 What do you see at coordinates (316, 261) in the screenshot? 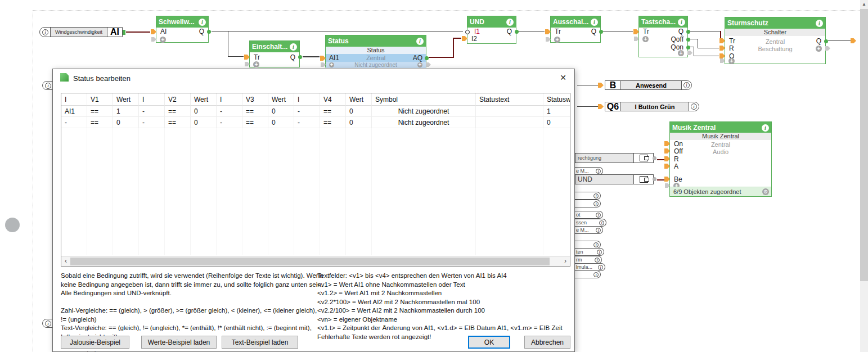
I see `table-horizontal-scrollbar: ‹ ›` at bounding box center [316, 261].